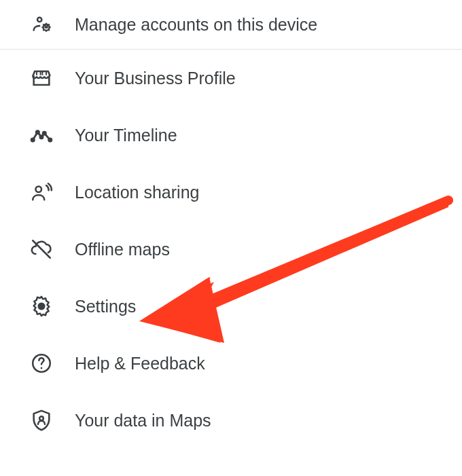 This screenshot has width=462, height=476. Describe the element at coordinates (105, 307) in the screenshot. I see `menu-label: Settings` at that location.